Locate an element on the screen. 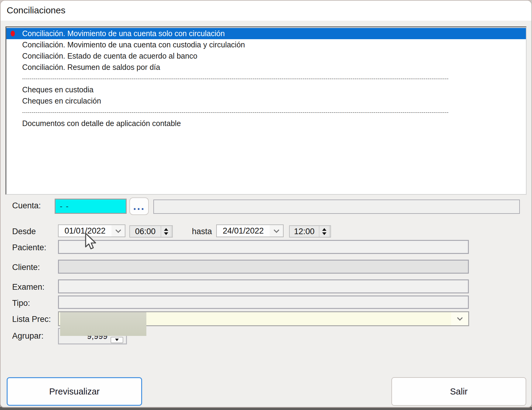  lista-prec-dropdown-button is located at coordinates (460, 319).